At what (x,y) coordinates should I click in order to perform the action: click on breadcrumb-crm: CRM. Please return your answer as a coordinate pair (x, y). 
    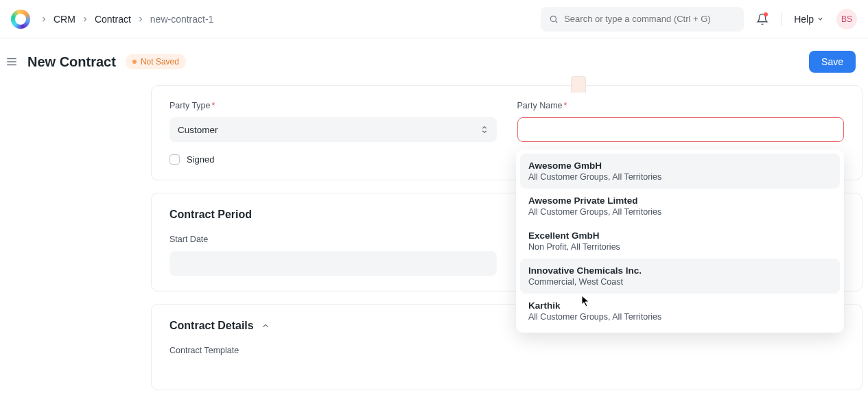
    Looking at the image, I should click on (64, 19).